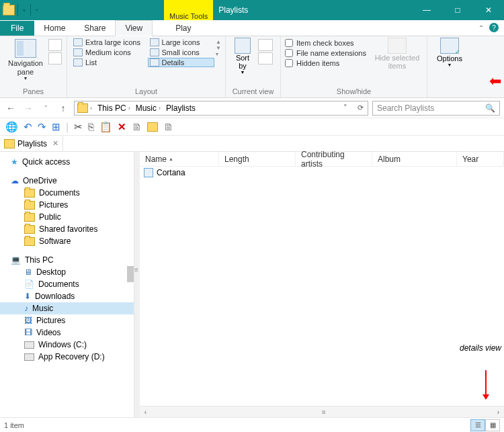 The width and height of the screenshot is (504, 432). Describe the element at coordinates (415, 159) in the screenshot. I see `column-album: Album` at that location.